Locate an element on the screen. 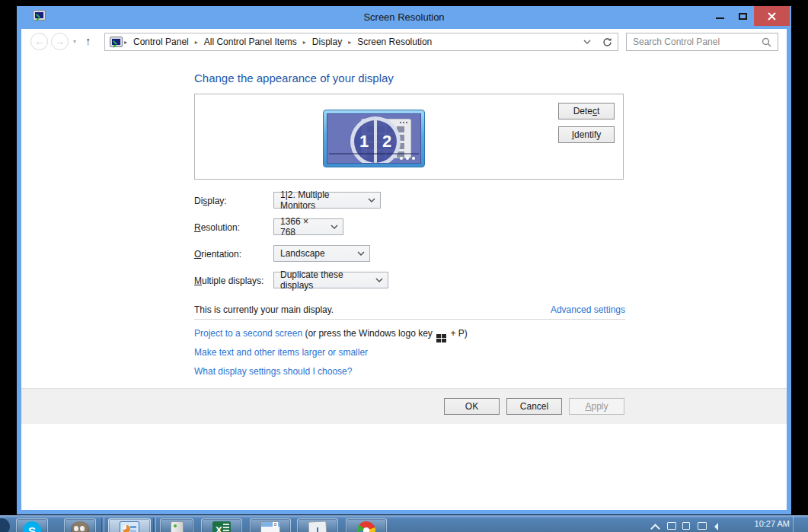  monitor-bezel-line is located at coordinates (374, 154).